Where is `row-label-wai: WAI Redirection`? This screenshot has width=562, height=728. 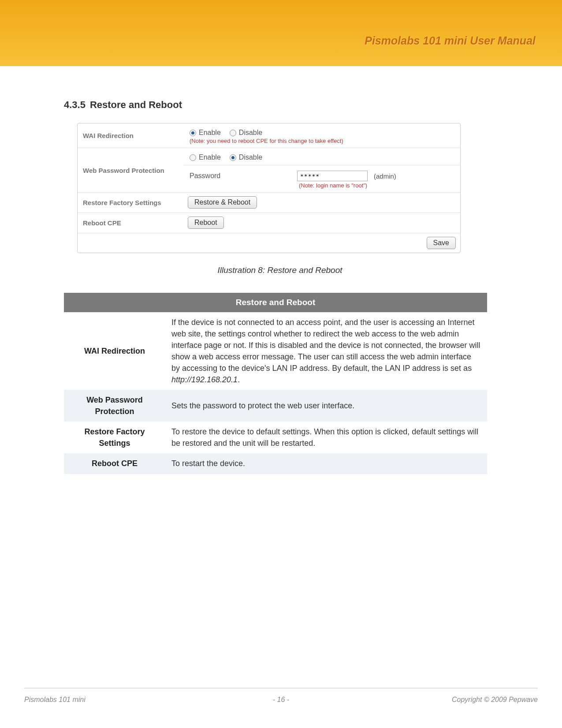
row-label-wai: WAI Redirection is located at coordinates (130, 136).